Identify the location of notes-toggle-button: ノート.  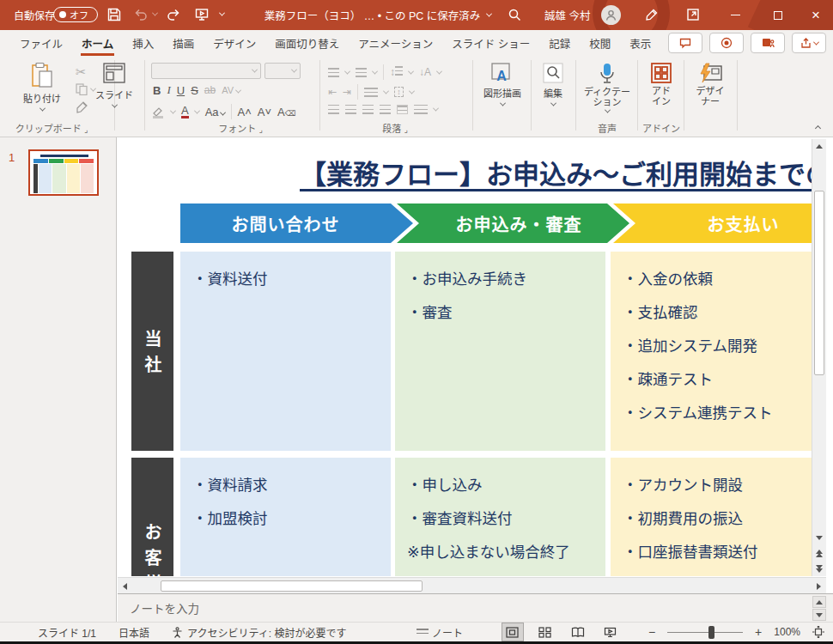
(440, 632).